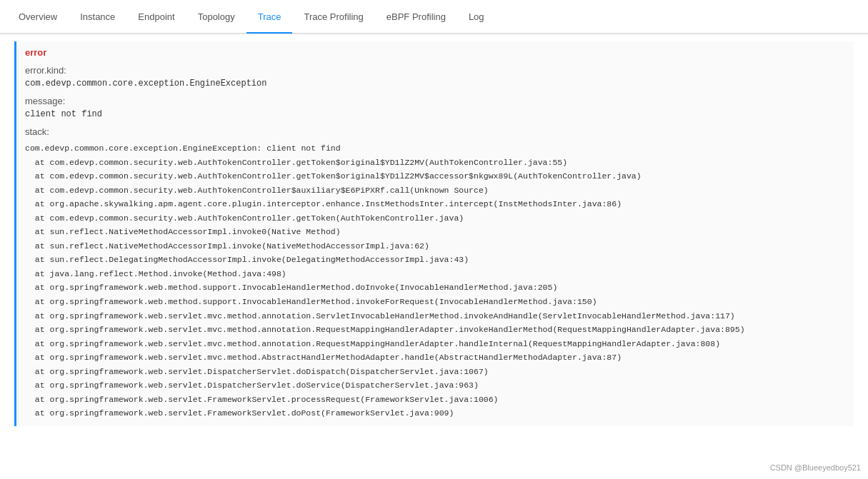 Image resolution: width=868 pixels, height=479 pixels. Describe the element at coordinates (435, 70) in the screenshot. I see `error-kind-label: error.kind:` at that location.